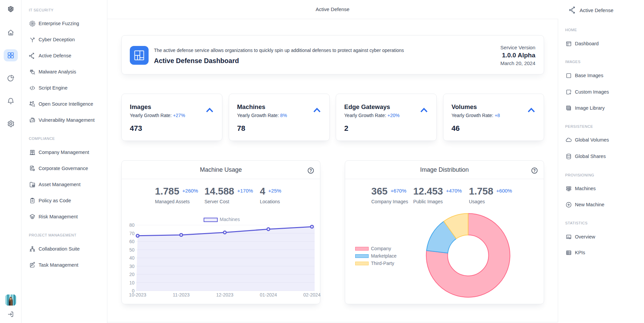 The image size is (644, 323). Describe the element at coordinates (132, 233) in the screenshot. I see `svg-text: 70` at that location.